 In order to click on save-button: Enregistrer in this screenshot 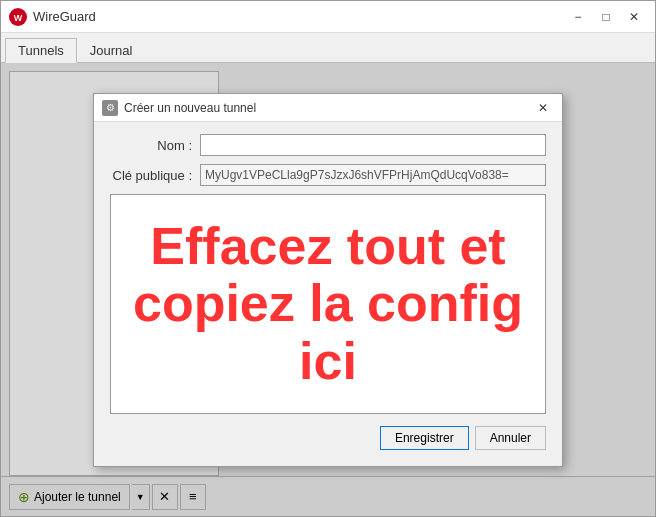, I will do `click(424, 438)`.